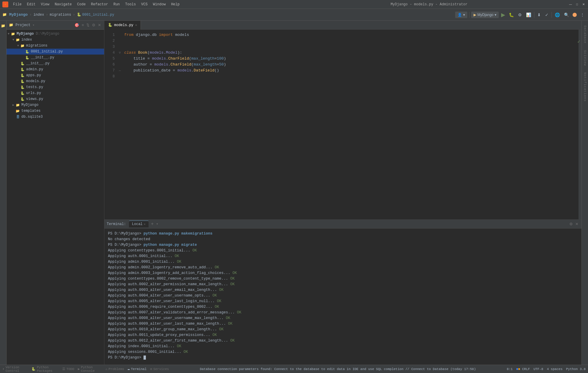 This screenshot has width=588, height=373. Describe the element at coordinates (338, 369) in the screenshot. I see `status-message: Database connection parameters found: Co…` at that location.